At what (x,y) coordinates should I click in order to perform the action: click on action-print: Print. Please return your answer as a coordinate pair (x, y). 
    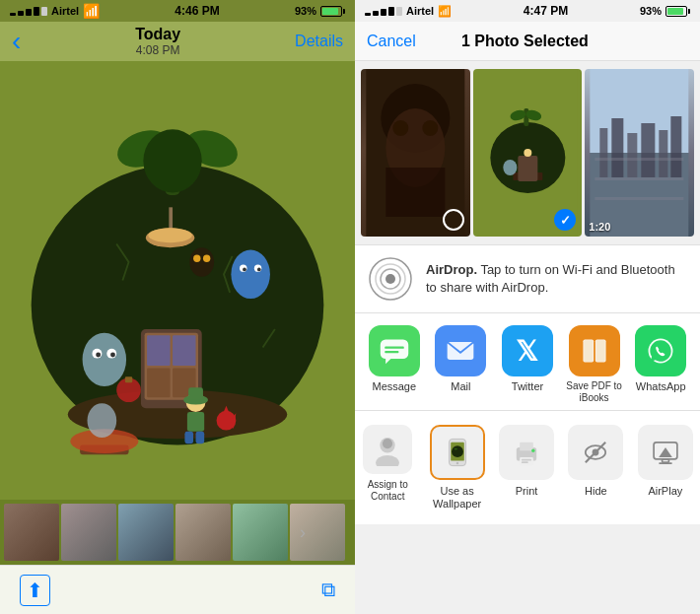
    Looking at the image, I should click on (526, 467).